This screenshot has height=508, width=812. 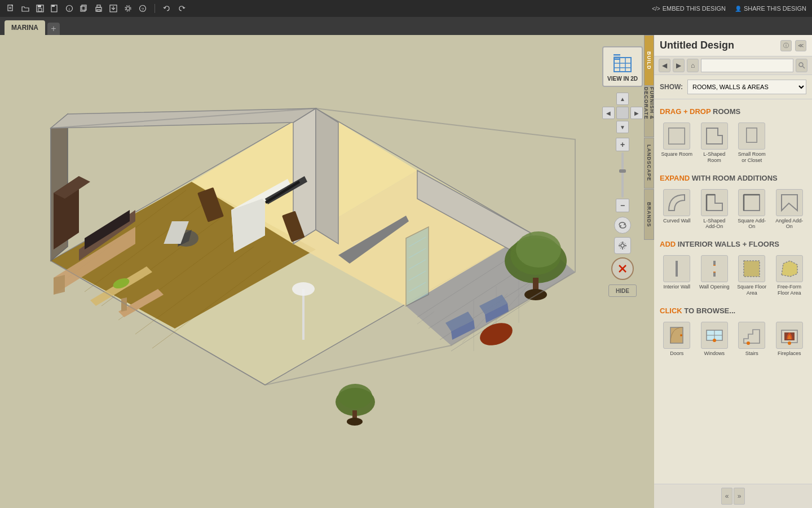 I want to click on open-icon, so click(x=25, y=8).